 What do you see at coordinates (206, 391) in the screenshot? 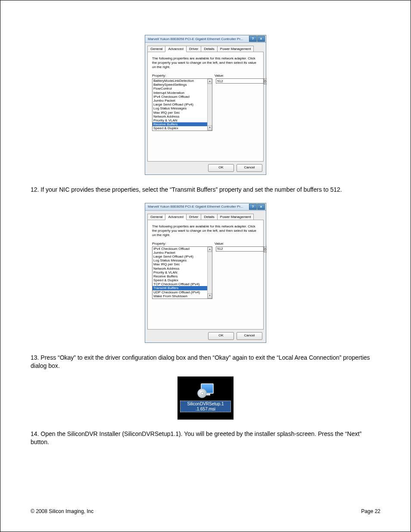
I see `installer-icon` at bounding box center [206, 391].